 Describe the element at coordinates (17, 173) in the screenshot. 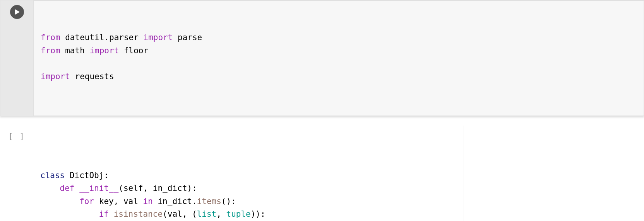

I see `cell-gutter: [ ]` at that location.